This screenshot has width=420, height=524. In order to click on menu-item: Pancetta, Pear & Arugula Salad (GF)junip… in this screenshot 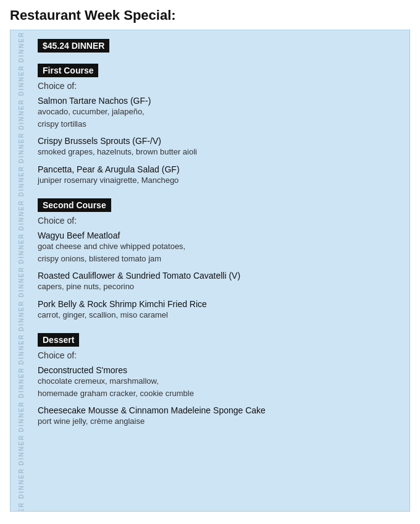, I will do `click(219, 175)`.